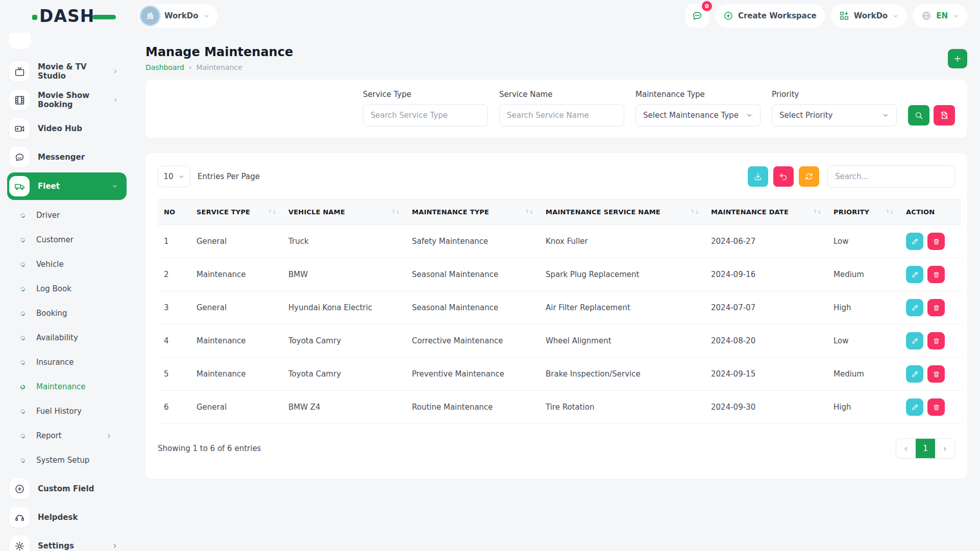  What do you see at coordinates (74, 338) in the screenshot?
I see `sidebar-subitem-availability: Availability` at bounding box center [74, 338].